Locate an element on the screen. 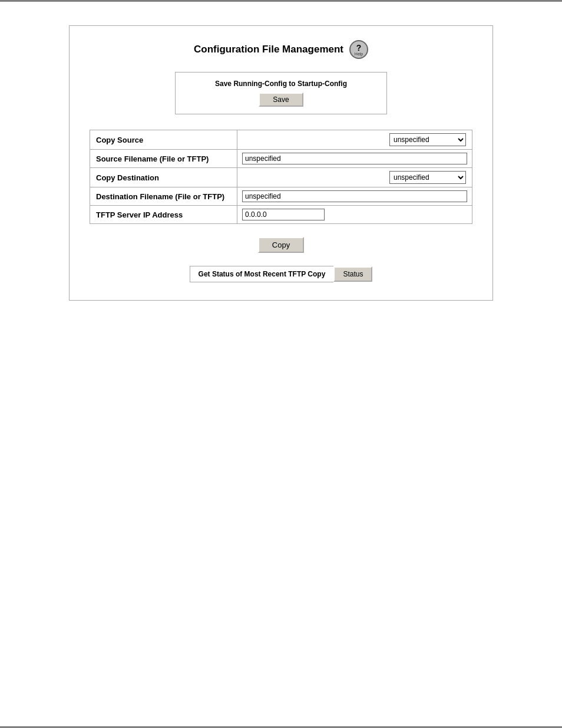 This screenshot has width=562, height=728. status-section: Get Status of Most Recent TFTP Copy Stat… is located at coordinates (281, 274).